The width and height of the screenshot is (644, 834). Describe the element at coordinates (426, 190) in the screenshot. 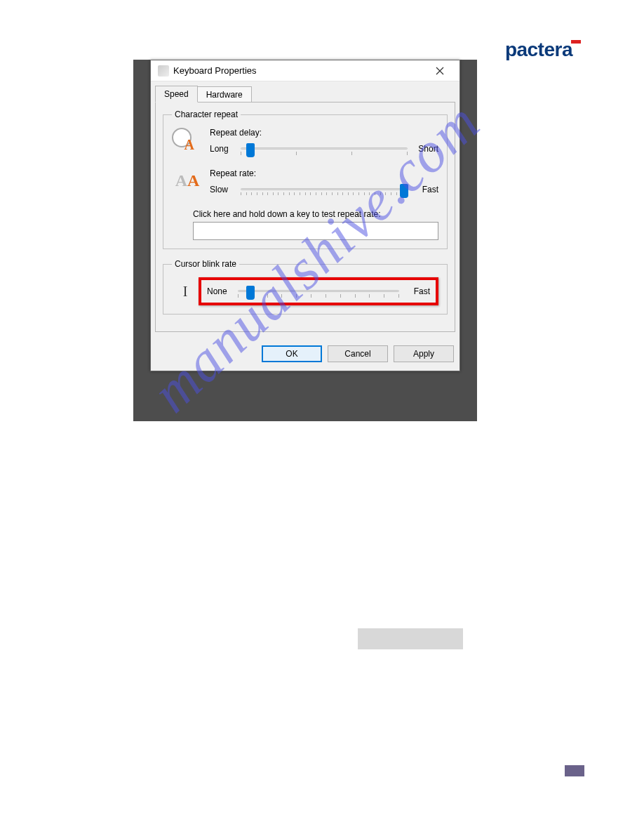

I see `repeat-rate-max: Fast` at that location.